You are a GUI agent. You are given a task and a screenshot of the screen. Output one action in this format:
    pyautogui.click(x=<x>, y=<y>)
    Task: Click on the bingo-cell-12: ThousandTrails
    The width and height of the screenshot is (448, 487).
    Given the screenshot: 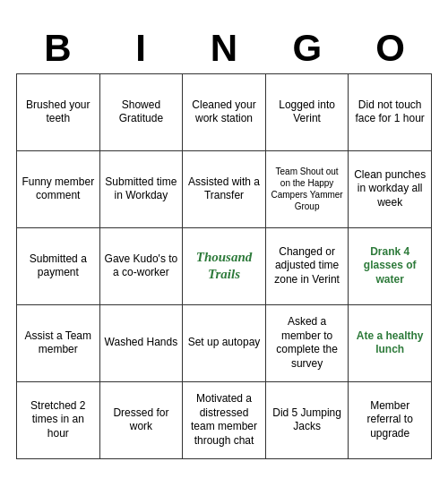 What is the action you would take?
    pyautogui.click(x=224, y=267)
    